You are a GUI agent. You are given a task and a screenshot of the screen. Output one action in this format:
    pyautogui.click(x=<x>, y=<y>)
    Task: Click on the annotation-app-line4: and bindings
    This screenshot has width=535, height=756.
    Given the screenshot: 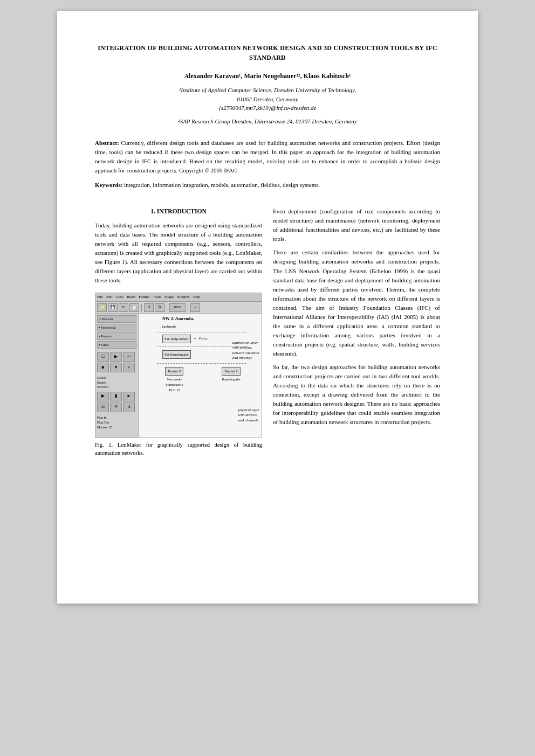 What is the action you would take?
    pyautogui.click(x=246, y=358)
    